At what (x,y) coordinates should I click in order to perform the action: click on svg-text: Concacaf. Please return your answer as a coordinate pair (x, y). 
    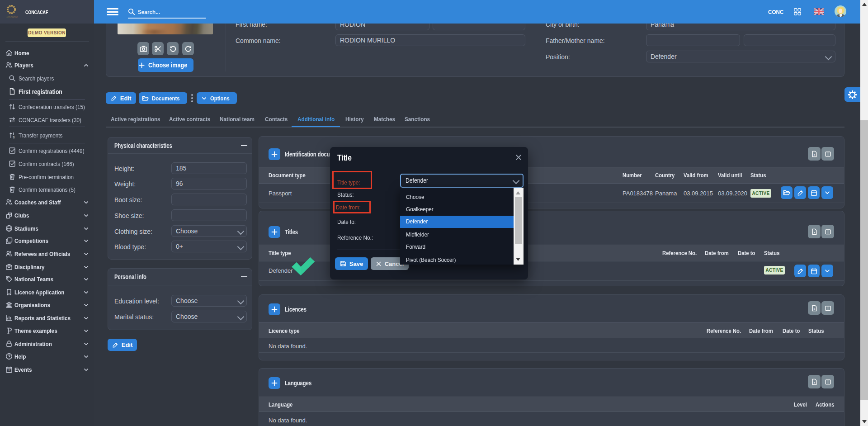
    Looking at the image, I should click on (12, 17).